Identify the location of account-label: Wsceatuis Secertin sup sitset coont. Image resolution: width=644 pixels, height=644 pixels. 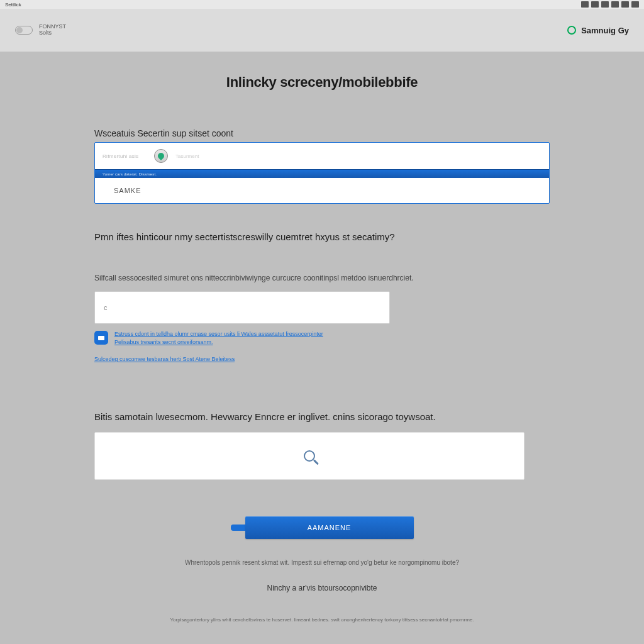
(322, 133).